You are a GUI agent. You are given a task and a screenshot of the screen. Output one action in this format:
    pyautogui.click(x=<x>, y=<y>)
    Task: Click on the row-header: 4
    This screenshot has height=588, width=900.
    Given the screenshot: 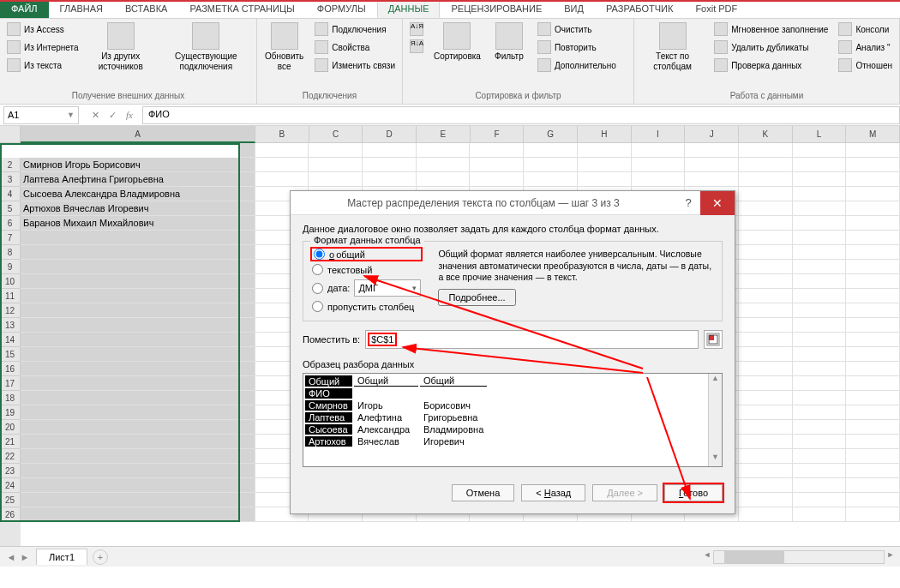 What is the action you would take?
    pyautogui.click(x=10, y=194)
    